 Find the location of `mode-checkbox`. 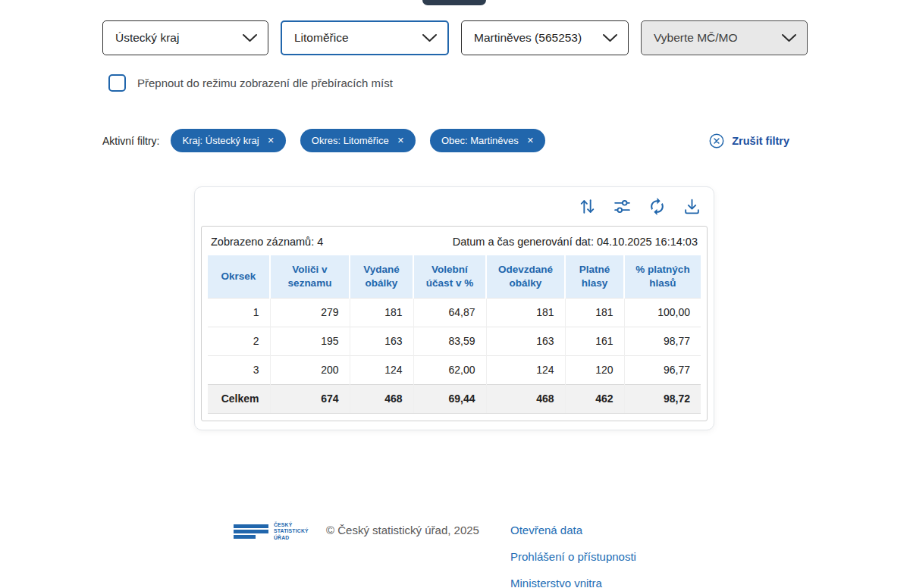

mode-checkbox is located at coordinates (117, 83).